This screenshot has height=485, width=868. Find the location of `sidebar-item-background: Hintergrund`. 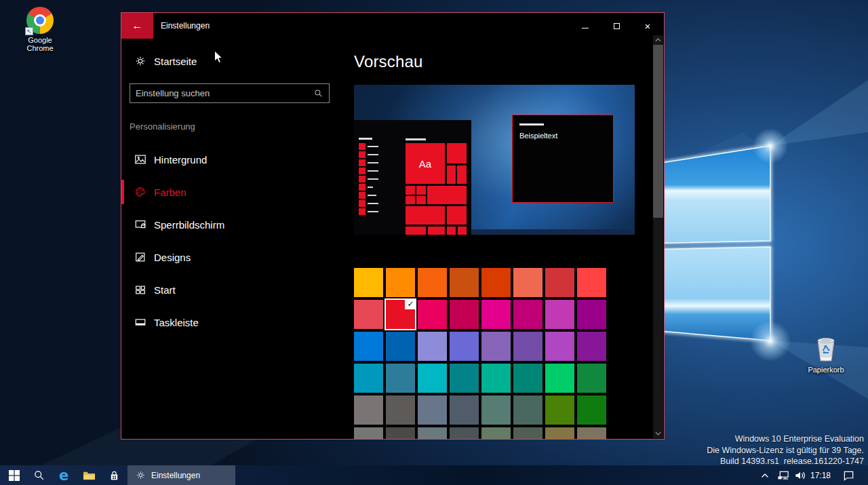

sidebar-item-background: Hintergrund is located at coordinates (233, 159).